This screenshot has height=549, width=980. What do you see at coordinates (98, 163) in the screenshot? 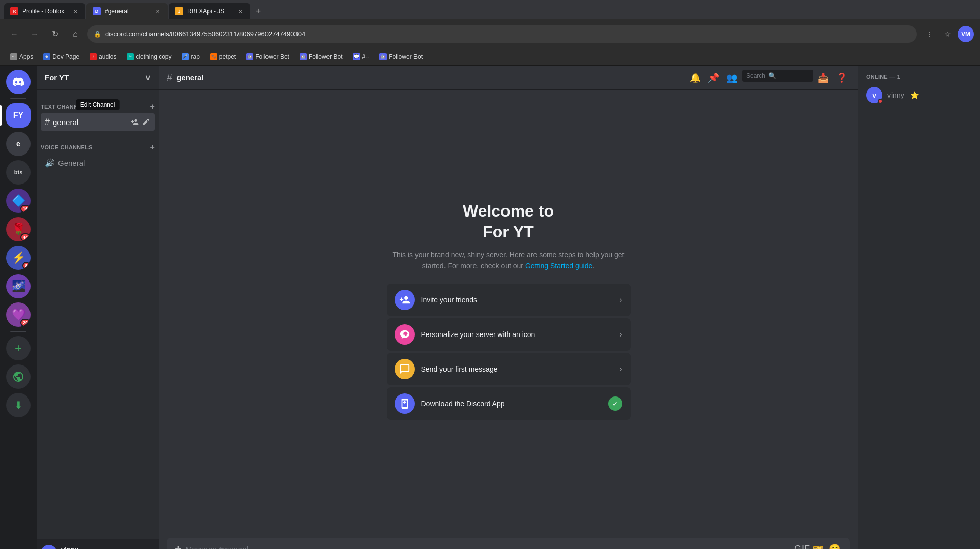
I see `channel-item-voice-general: 🔊 General` at bounding box center [98, 163].